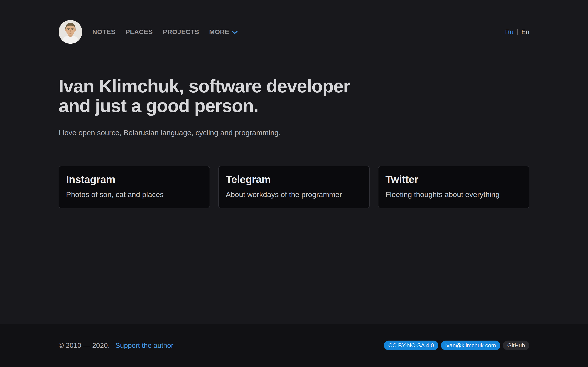 This screenshot has height=367, width=588. What do you see at coordinates (84, 346) in the screenshot?
I see `copyright-text: © 2010 — 2020.` at bounding box center [84, 346].